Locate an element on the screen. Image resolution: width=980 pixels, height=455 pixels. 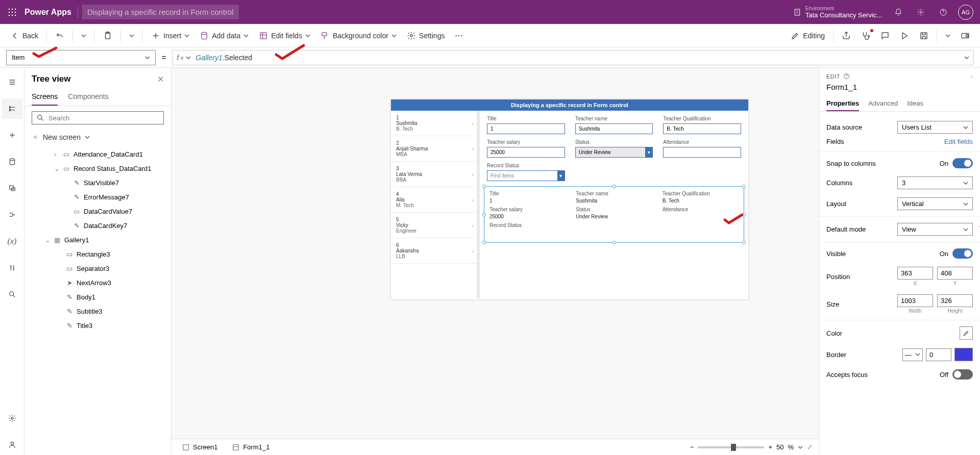
tree-item-separator3: ▭Separator3 is located at coordinates (98, 268).